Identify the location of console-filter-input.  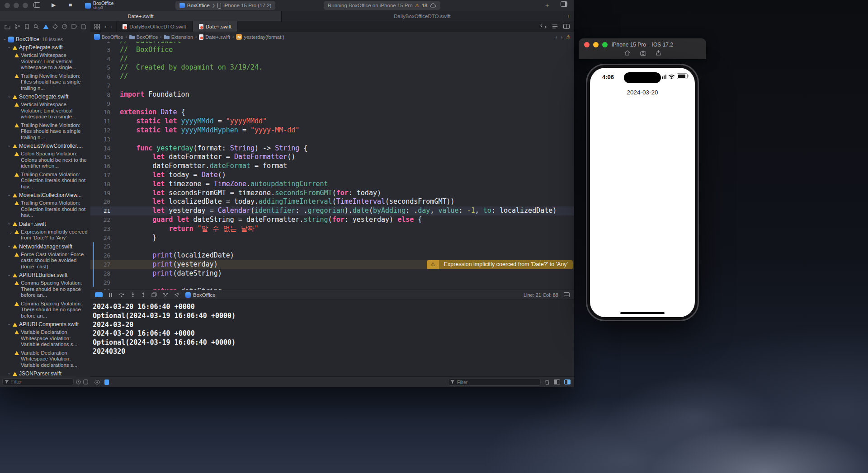
(495, 382).